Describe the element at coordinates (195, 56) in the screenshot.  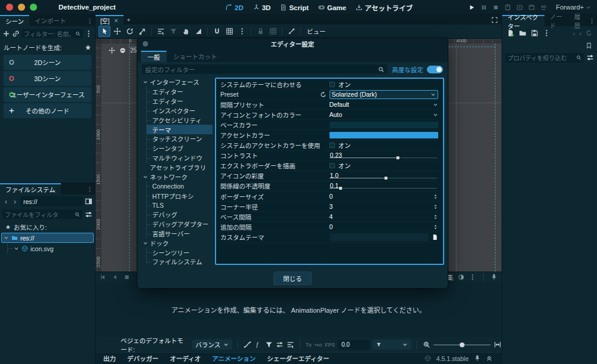
I see `dialog-tab: ショートカット` at that location.